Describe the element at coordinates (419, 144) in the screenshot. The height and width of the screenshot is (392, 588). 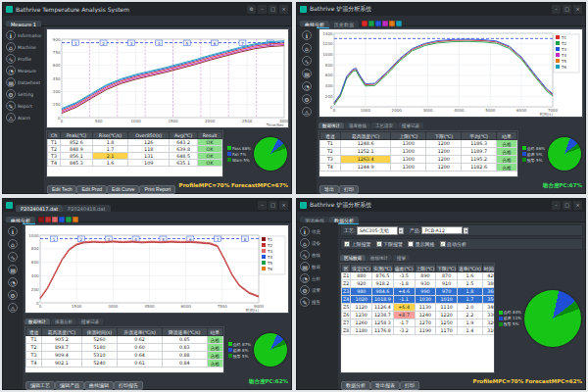
I see `table-row: T11248.6130012001186.3合格` at that location.